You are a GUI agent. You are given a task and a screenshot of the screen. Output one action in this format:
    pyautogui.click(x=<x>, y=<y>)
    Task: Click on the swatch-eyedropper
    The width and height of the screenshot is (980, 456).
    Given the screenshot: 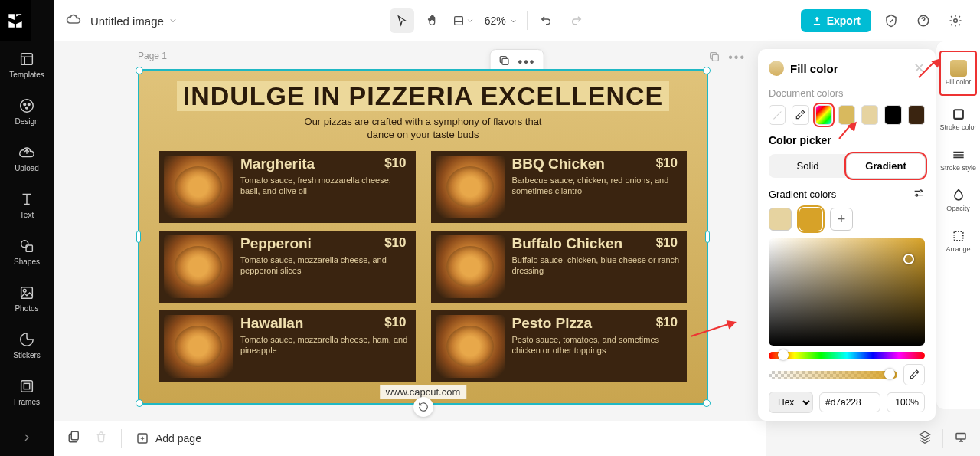 What is the action you would take?
    pyautogui.click(x=800, y=115)
    